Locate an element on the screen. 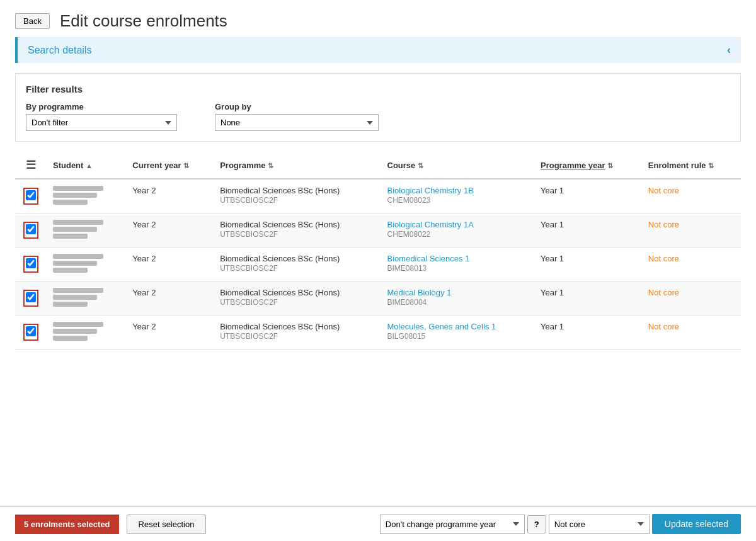 The image size is (756, 541). table-header-row: ☰ Student ▲ Current year ⇅ Programme ⇅ C… is located at coordinates (378, 165).